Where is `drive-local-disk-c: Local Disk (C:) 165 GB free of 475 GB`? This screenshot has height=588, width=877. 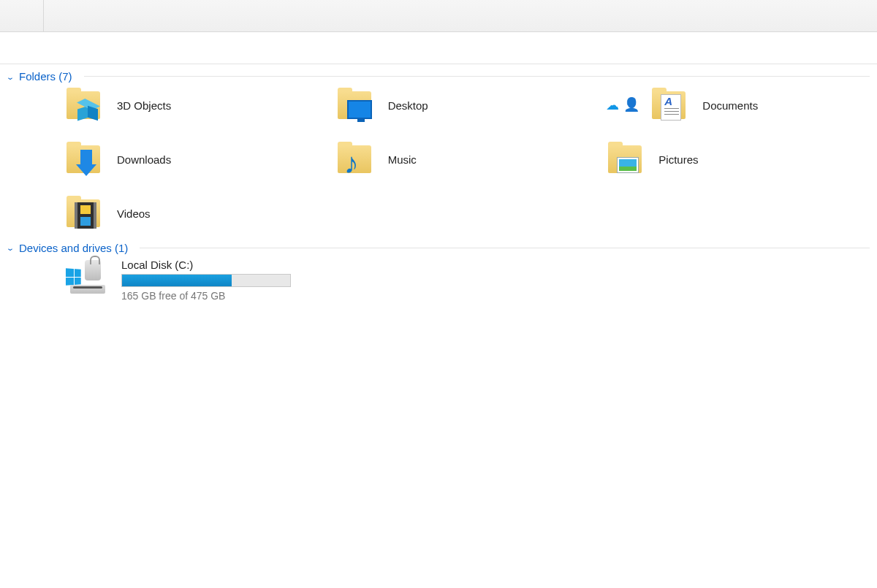
drive-local-disk-c: Local Disk (C:) 165 GB free of 475 GB is located at coordinates (438, 279).